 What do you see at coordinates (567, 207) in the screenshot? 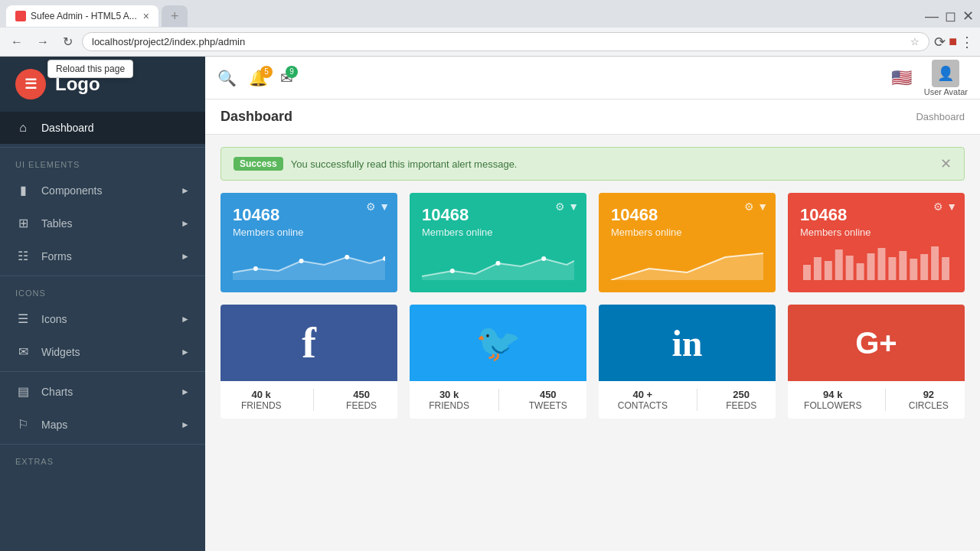
I see `stat-controls-cyan: ⚙ ▼` at bounding box center [567, 207].